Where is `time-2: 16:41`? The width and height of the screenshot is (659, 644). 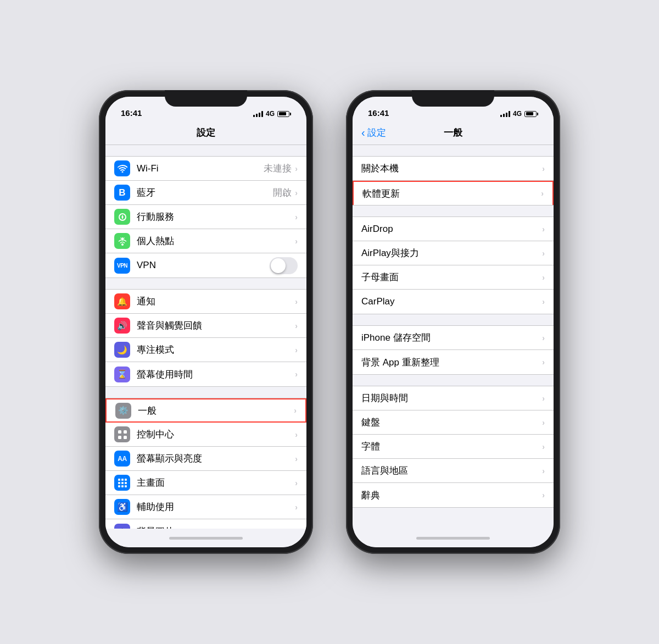 time-2: 16:41 is located at coordinates (378, 113).